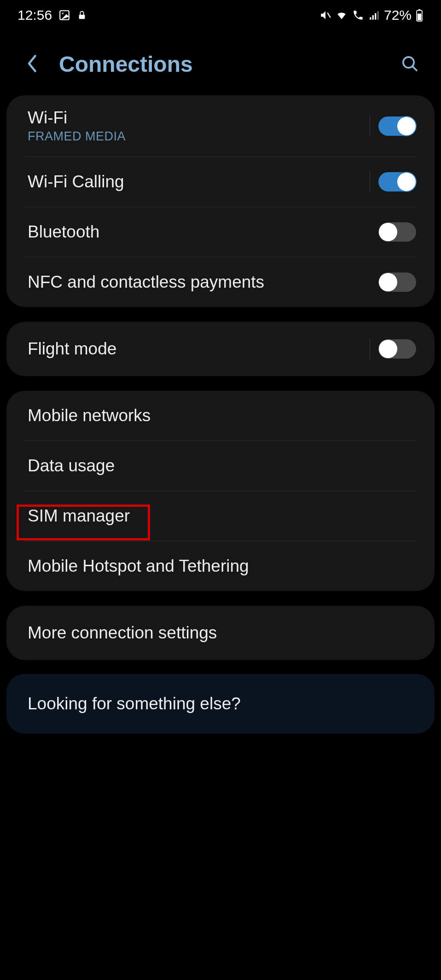 The height and width of the screenshot is (980, 441). I want to click on status-time: 12:56, so click(35, 15).